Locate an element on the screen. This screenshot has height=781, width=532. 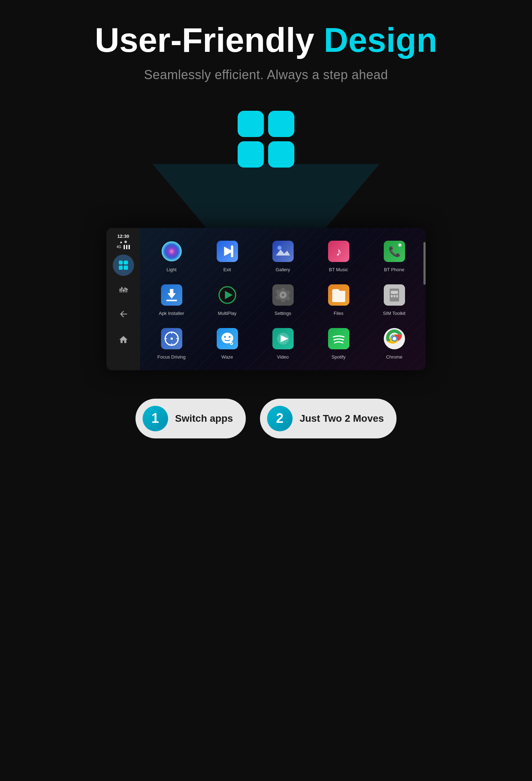
app-label-video: Video is located at coordinates (283, 357).